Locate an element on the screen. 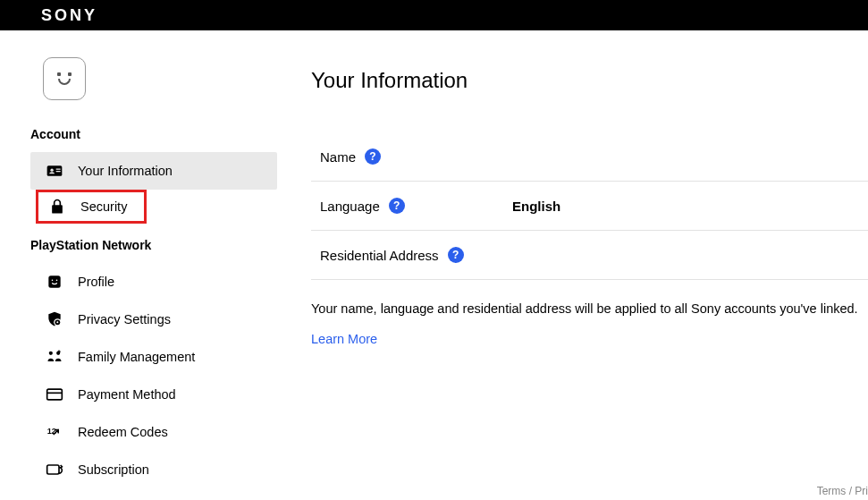 This screenshot has height=500, width=868. sidebar-item-profile: Profile is located at coordinates (139, 282).